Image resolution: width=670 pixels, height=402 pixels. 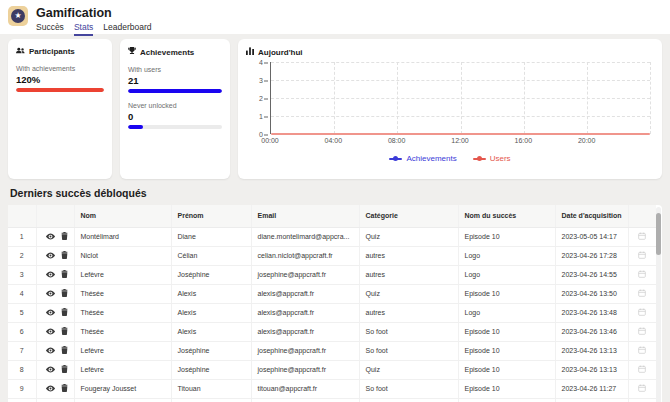 What do you see at coordinates (460, 140) in the screenshot?
I see `chart-x-axis: 00:00 04:00 08:00 12:00 16:00 20:00` at bounding box center [460, 140].